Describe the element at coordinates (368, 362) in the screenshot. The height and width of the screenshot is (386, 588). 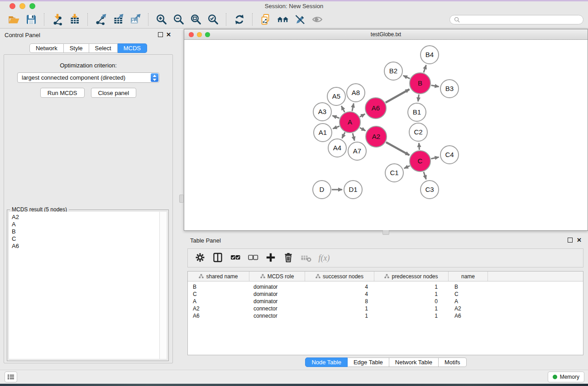
I see `tab-edge-table: Edge Table` at that location.